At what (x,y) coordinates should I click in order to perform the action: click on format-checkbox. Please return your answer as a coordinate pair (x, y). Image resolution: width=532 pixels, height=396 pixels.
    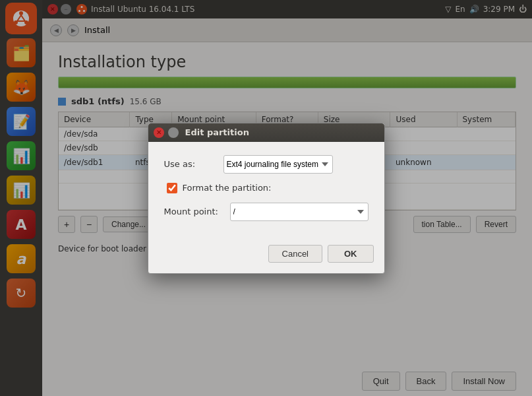
    Looking at the image, I should click on (172, 188).